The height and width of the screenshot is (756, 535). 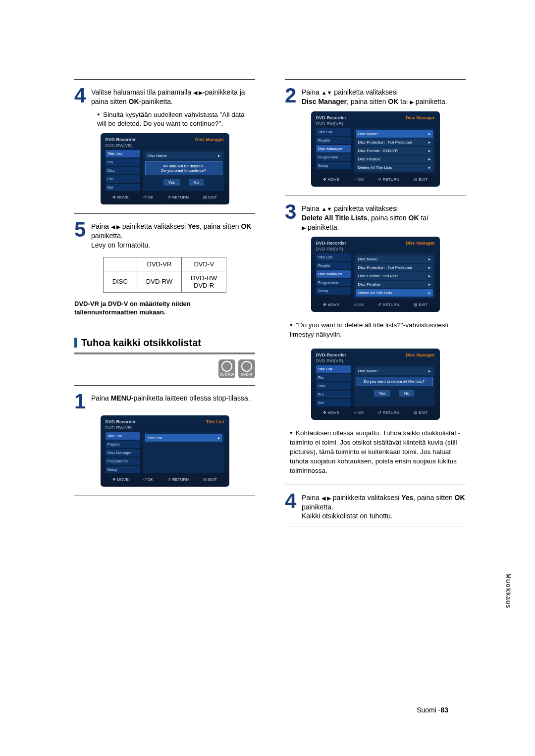 I want to click on exit-hint: ▤ EXIT, so click(x=210, y=197).